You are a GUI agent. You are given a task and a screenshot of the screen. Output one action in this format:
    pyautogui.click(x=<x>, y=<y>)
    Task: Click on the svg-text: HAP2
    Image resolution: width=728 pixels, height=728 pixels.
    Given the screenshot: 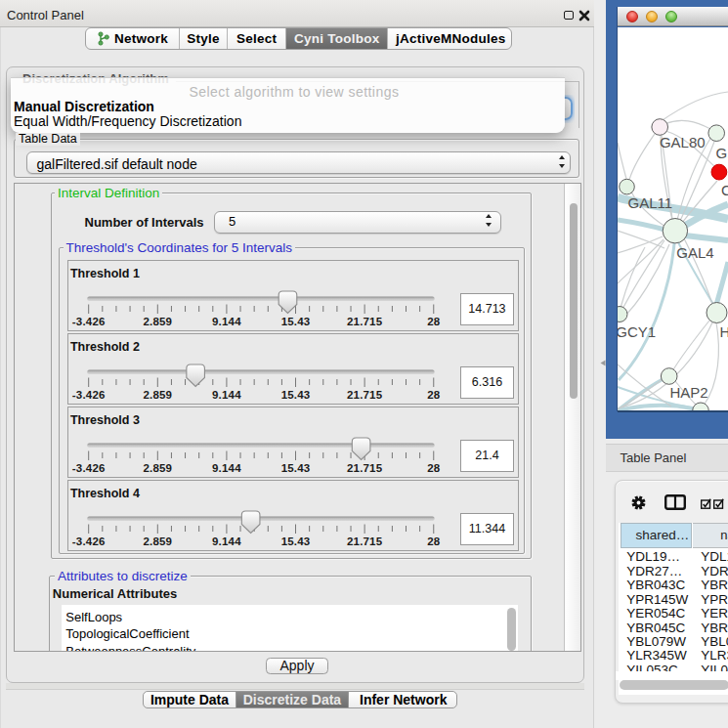 What is the action you would take?
    pyautogui.click(x=688, y=393)
    